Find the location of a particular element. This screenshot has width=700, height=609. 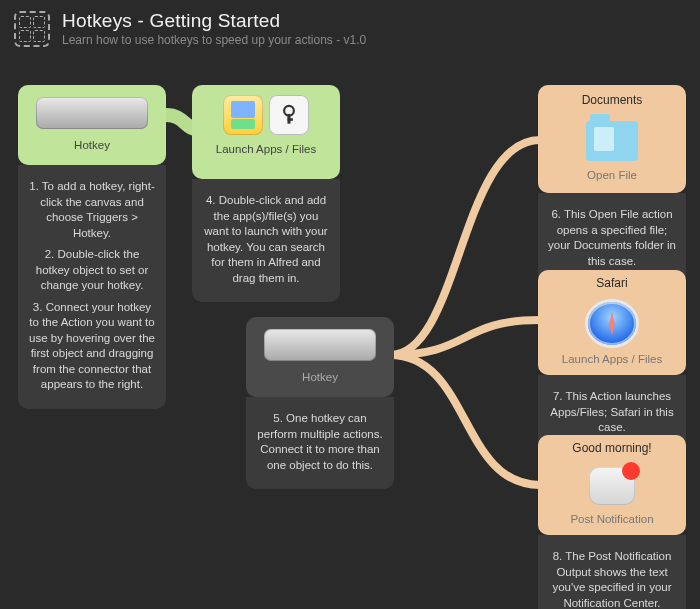

caption-8: 8. The Post Notification Output shows th… is located at coordinates (612, 572).